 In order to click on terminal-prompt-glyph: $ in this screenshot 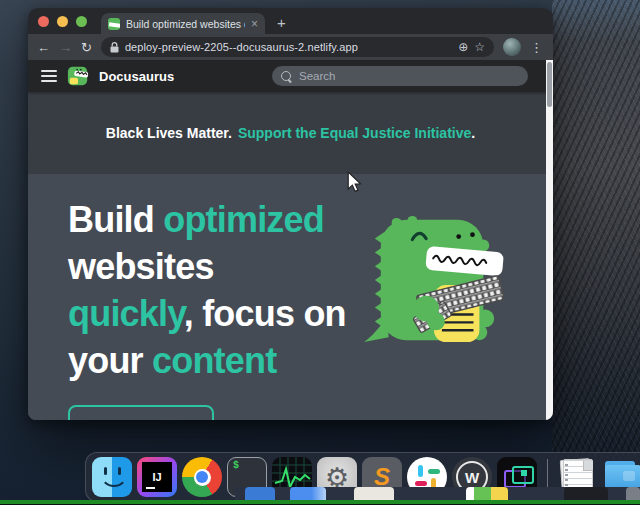, I will do `click(236, 466)`.